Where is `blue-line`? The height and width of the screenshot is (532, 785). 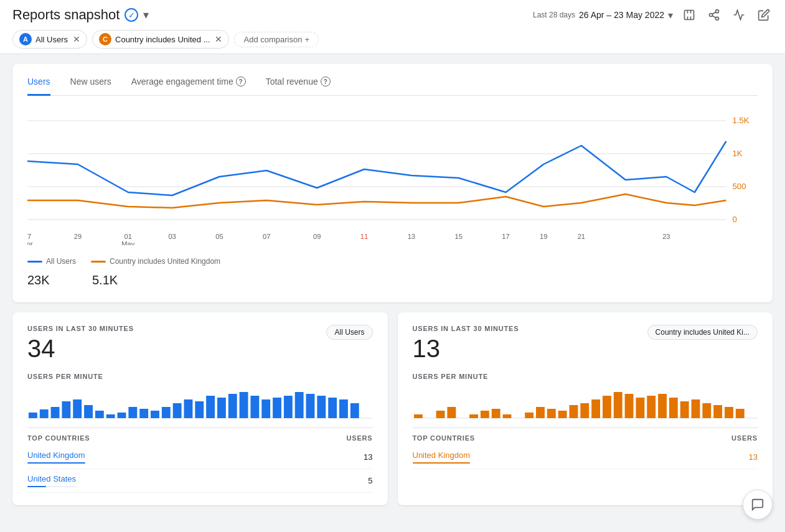
blue-line is located at coordinates (377, 168).